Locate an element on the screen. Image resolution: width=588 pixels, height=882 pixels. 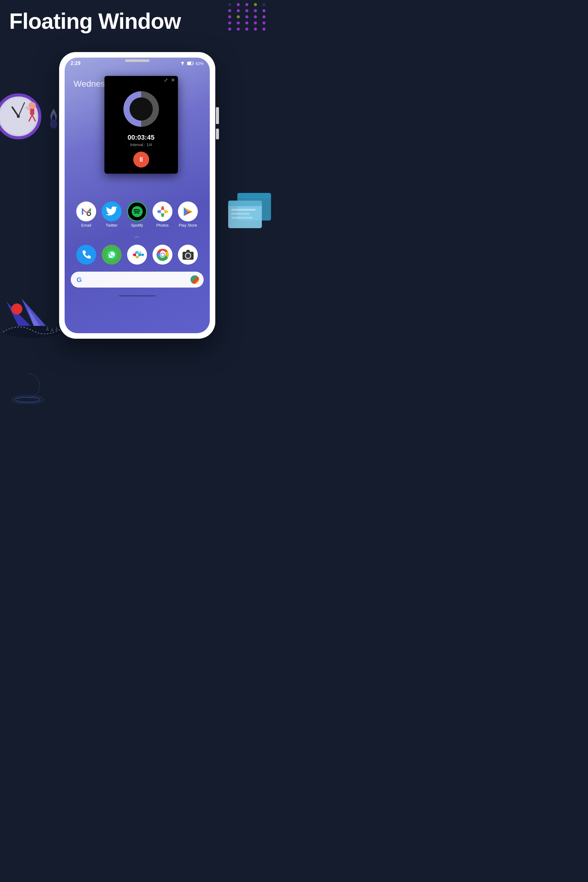
app-playstore: Play Store is located at coordinates (188, 214).